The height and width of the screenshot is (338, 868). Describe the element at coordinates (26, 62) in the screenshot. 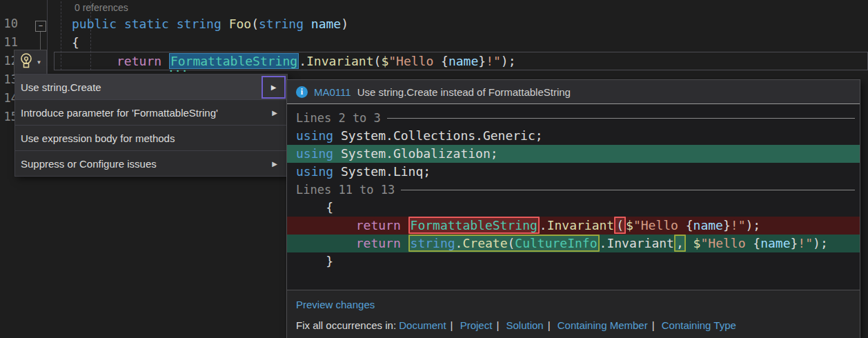

I see `lightbulb-icon` at that location.